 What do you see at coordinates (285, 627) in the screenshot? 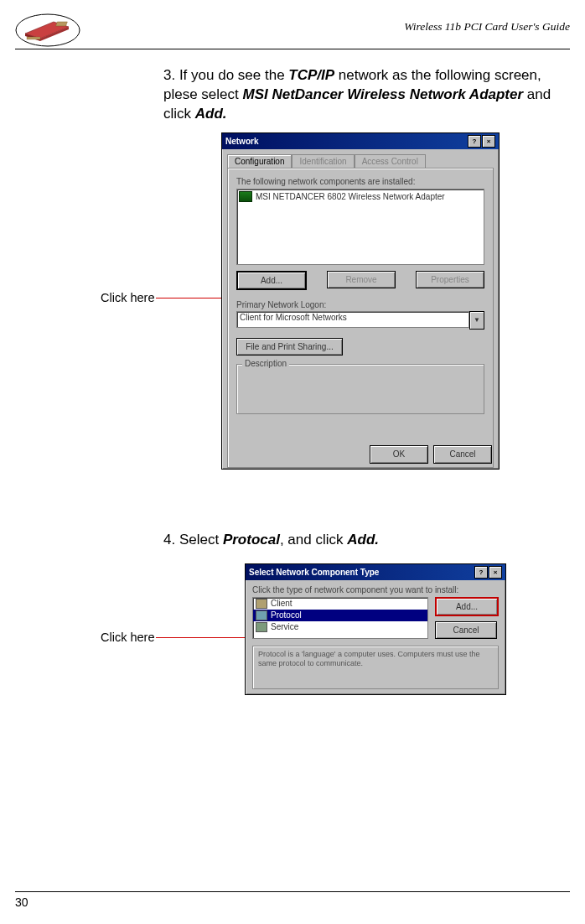
I see `service-label: Service` at bounding box center [285, 627].